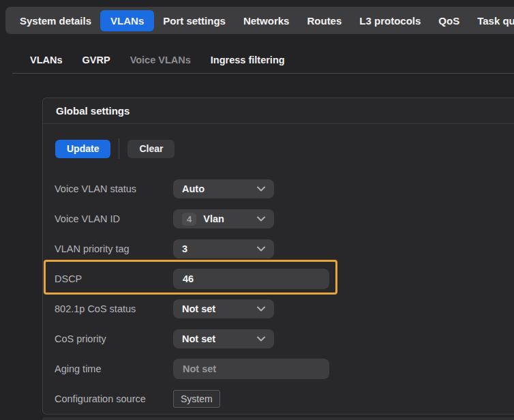  I want to click on tab-task-queue: Task queue, so click(491, 20).